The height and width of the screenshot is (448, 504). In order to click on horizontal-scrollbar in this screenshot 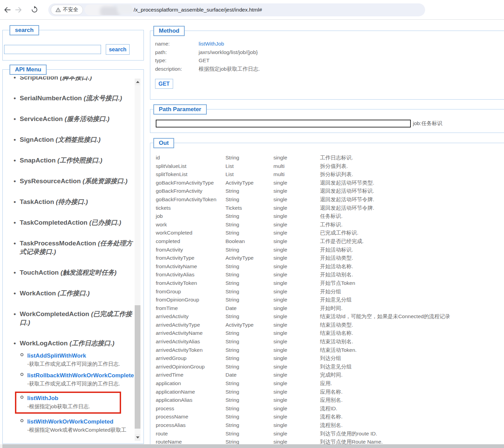, I will do `click(252, 446)`.